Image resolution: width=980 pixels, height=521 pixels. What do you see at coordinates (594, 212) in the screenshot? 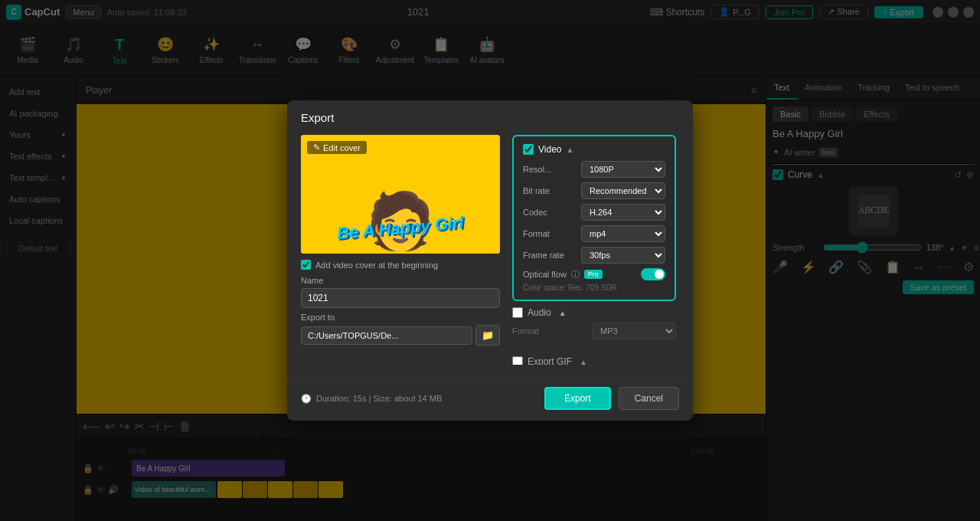
I see `codec-row: Codec H.264 H.265` at bounding box center [594, 212].